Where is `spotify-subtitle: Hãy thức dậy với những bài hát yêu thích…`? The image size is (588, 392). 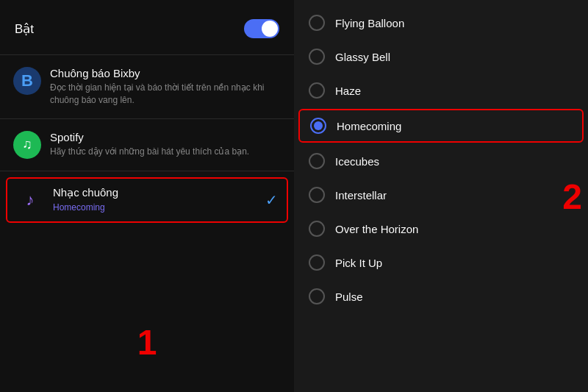
spotify-subtitle: Hãy thức dậy với những bài hát yêu thích… is located at coordinates (165, 152).